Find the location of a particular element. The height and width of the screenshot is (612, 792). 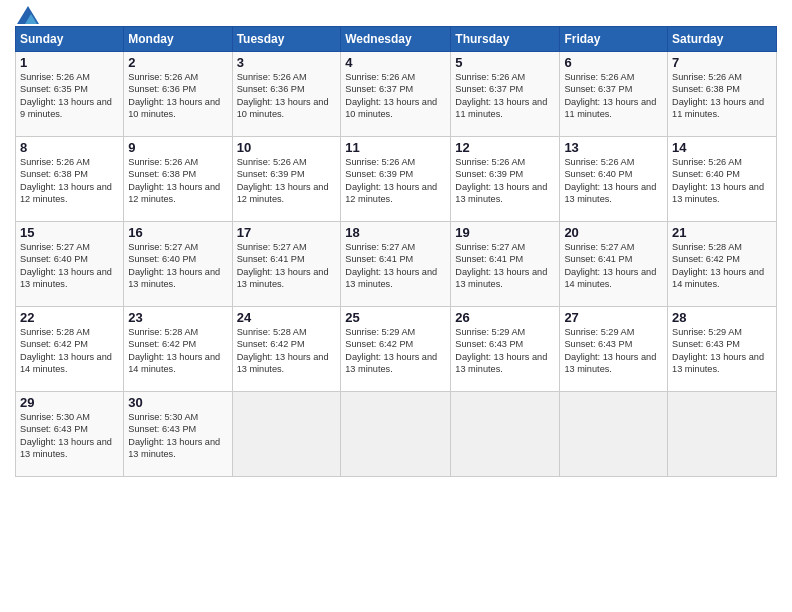

calendar-cell: 18 Sunrise: 5:27 AMSunset: 6:41 PMDaylig… is located at coordinates (396, 264).